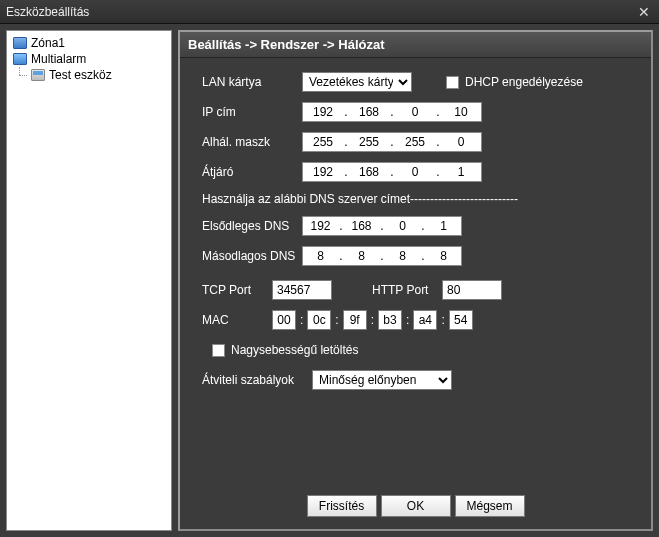  What do you see at coordinates (382, 380) in the screenshot?
I see `transfer-policy-select: Minőség előnyben` at bounding box center [382, 380].